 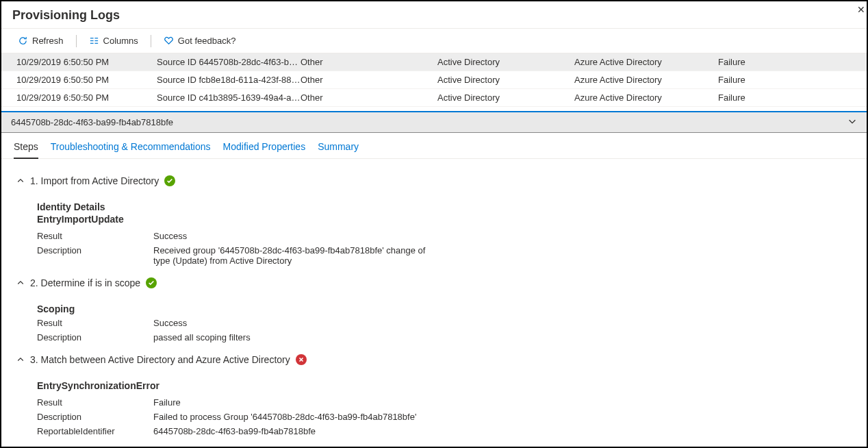 I want to click on section-subtitle: EntryImportUpdate, so click(x=449, y=219).